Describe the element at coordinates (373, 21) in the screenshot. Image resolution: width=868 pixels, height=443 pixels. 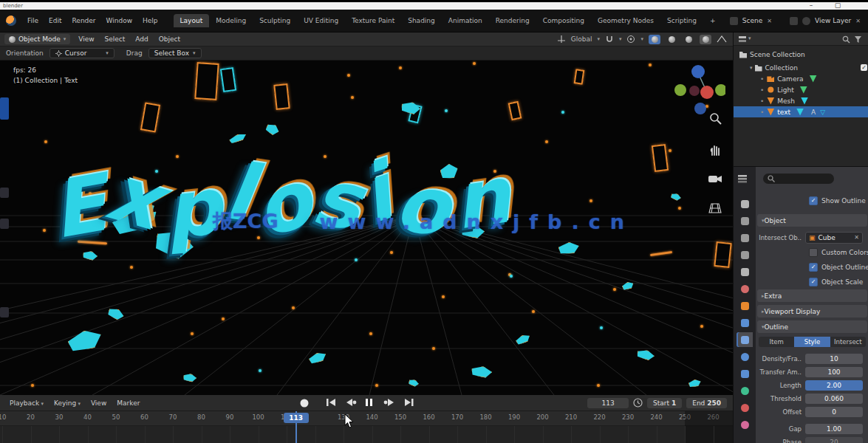
I see `workspace-tab-texture-paint: Texture Paint` at that location.